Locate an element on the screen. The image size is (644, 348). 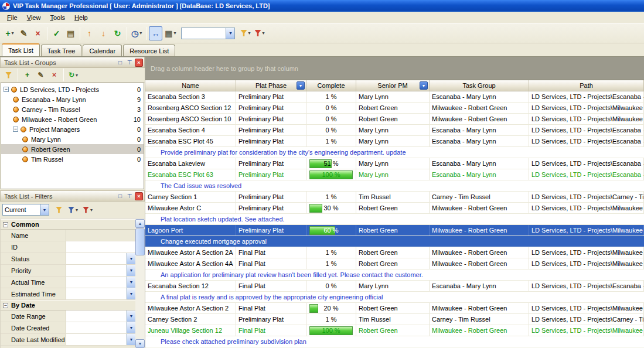
note-row: The Cad issue was resolved is located at coordinates (395, 186).